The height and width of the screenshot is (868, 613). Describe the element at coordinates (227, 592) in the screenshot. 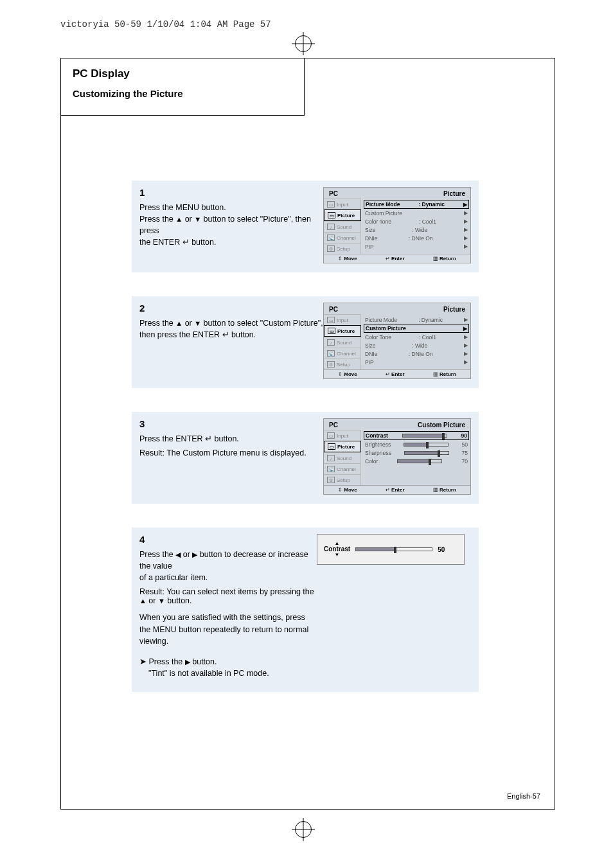

I see `step4-result-a: Result: You can select next items by pre…` at that location.